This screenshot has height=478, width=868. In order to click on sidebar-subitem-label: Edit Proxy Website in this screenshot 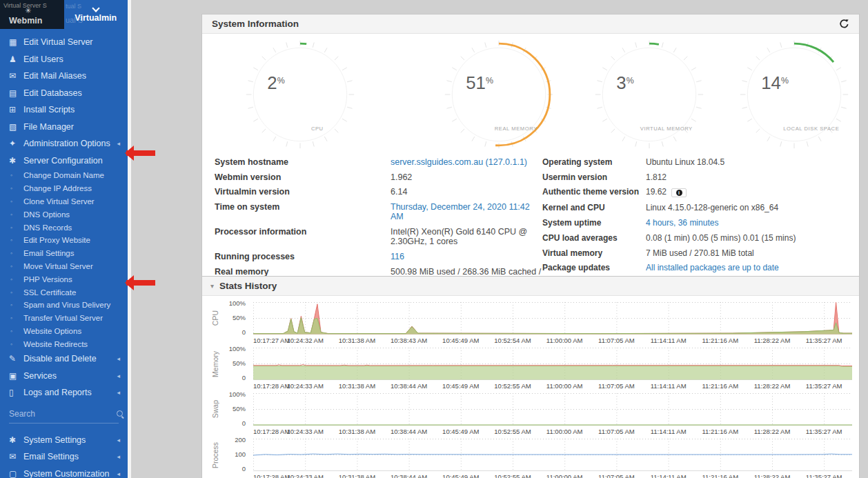, I will do `click(57, 240)`.